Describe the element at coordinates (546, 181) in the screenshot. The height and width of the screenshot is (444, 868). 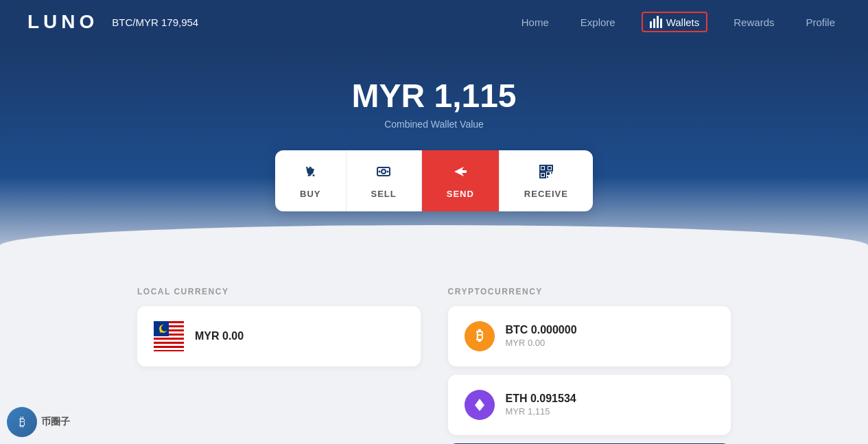
I see `receive-button: RECEIVE` at that location.